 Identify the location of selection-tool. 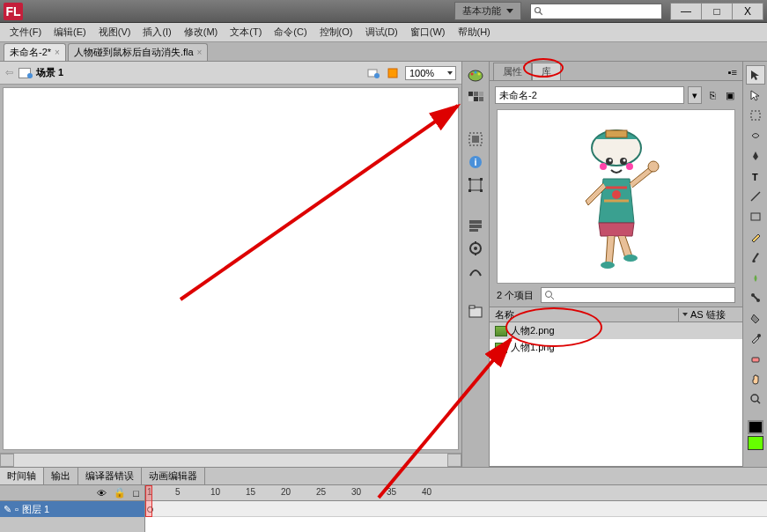
(756, 75).